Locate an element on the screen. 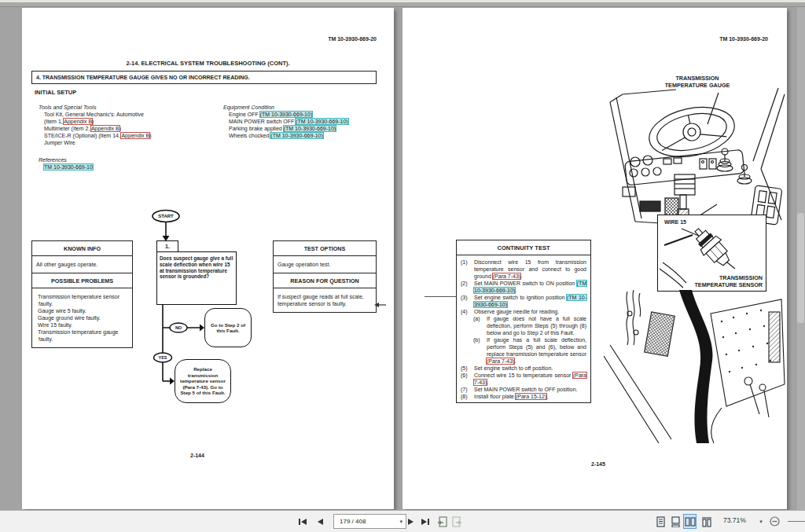 The width and height of the screenshot is (805, 532). last-page-button is located at coordinates (425, 522).